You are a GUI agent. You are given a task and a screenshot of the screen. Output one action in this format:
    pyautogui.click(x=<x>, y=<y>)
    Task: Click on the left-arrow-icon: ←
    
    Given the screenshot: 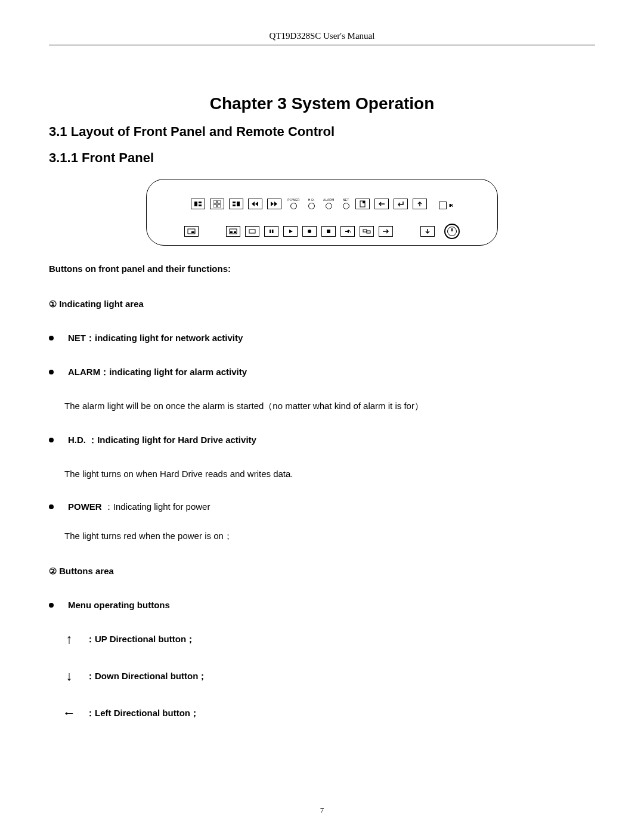 What is the action you would take?
    pyautogui.click(x=69, y=713)
    